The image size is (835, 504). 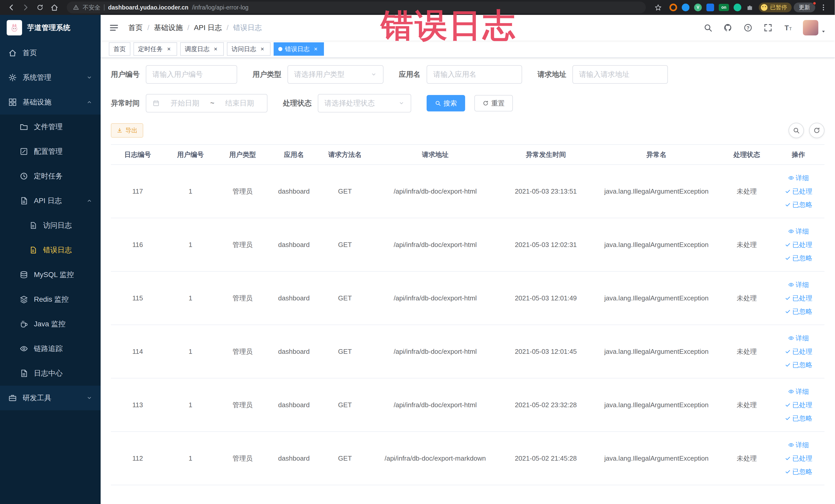 What do you see at coordinates (50, 374) in the screenshot?
I see `sidebar-item-log-center: 日志中心` at bounding box center [50, 374].